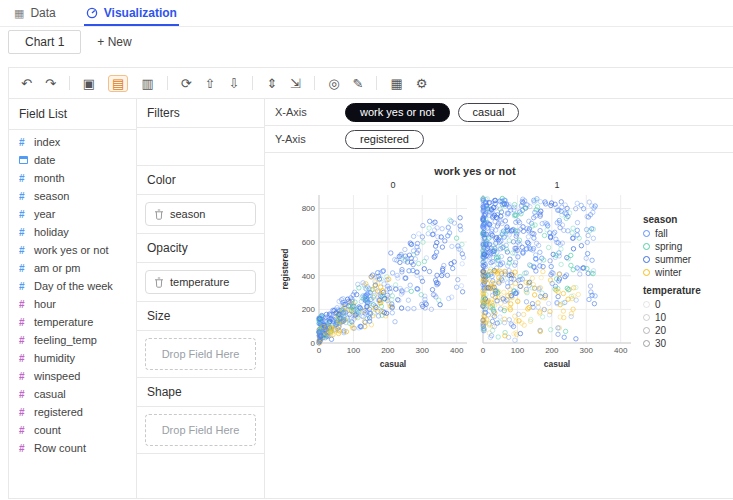 The width and height of the screenshot is (733, 500). Describe the element at coordinates (72, 340) in the screenshot. I see `field-item: #feeling_temp` at that location.